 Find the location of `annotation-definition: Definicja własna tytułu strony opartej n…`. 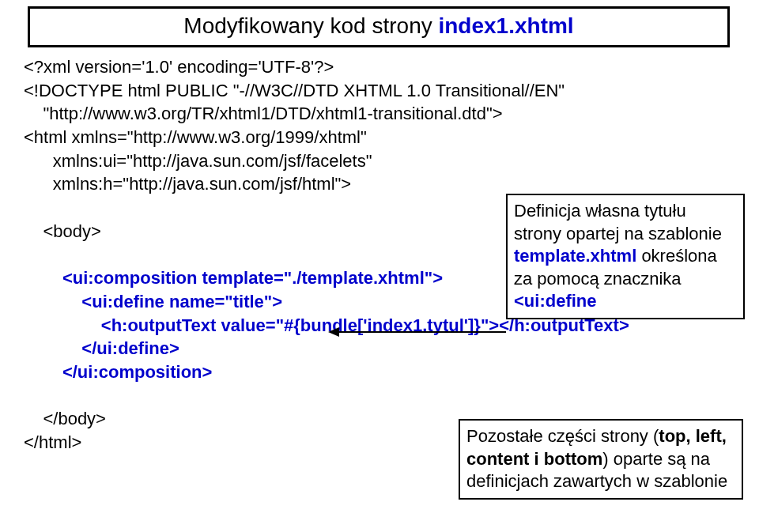

annotation-definition: Definicja własna tytułu strony opartej n… is located at coordinates (625, 256).